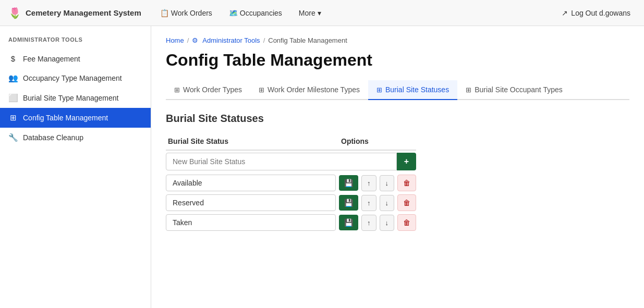 This screenshot has height=308, width=644. What do you see at coordinates (380, 90) in the screenshot?
I see `tab-burial-status-icon: ⊞` at bounding box center [380, 90].